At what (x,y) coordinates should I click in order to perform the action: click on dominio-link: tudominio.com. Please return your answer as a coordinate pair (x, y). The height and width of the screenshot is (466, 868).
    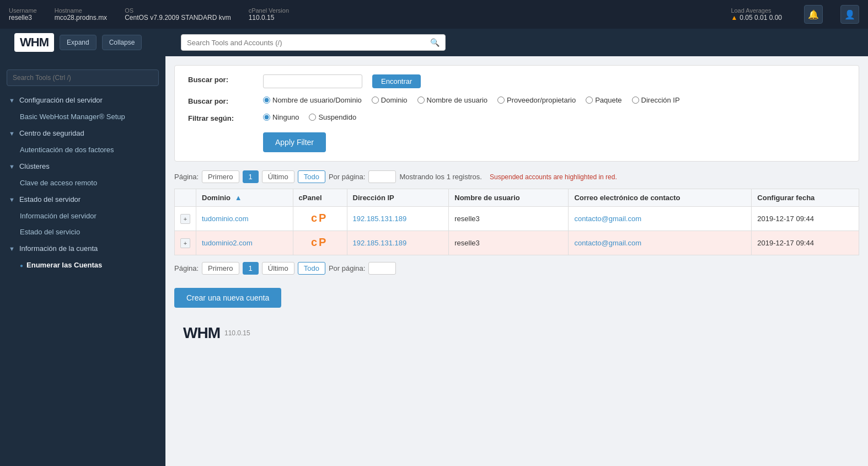
    Looking at the image, I should click on (225, 218).